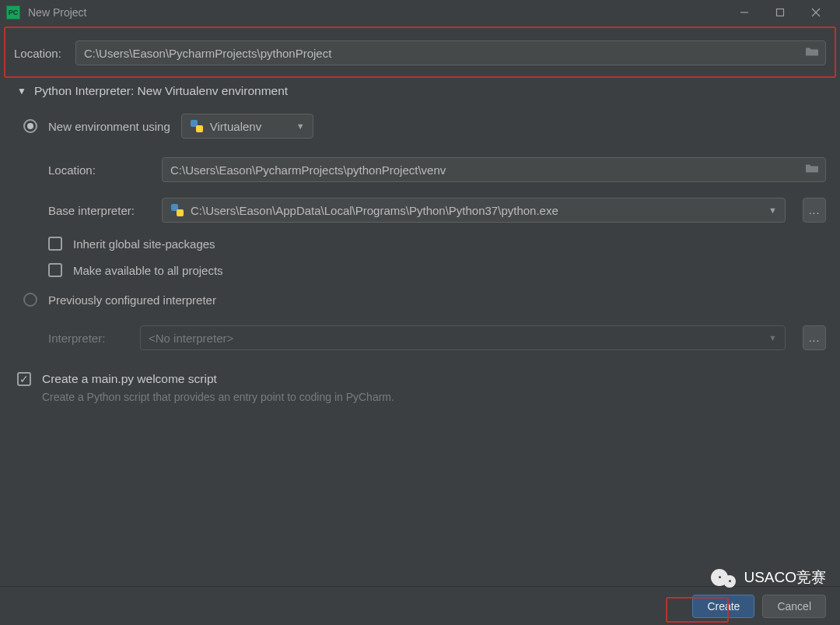 The width and height of the screenshot is (840, 625). I want to click on interpreter-section-title: Python Interpreter: New Virtualenv envir…, so click(161, 91).